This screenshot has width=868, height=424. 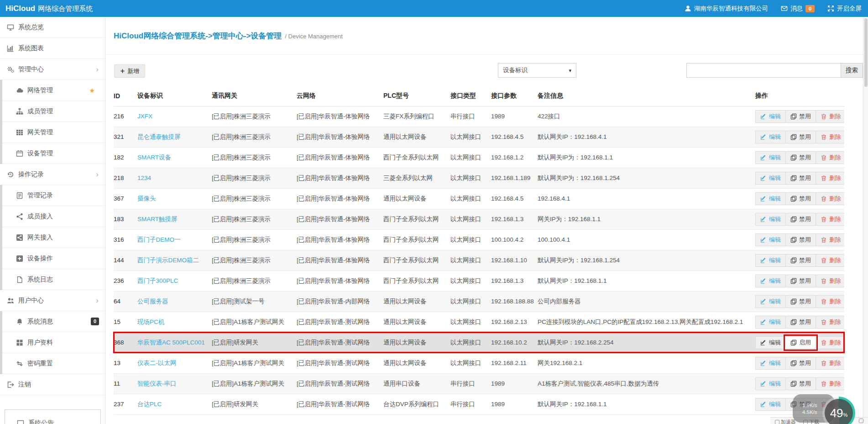 What do you see at coordinates (157, 363) in the screenshot?
I see `device-link: 仪表二-以太网` at bounding box center [157, 363].